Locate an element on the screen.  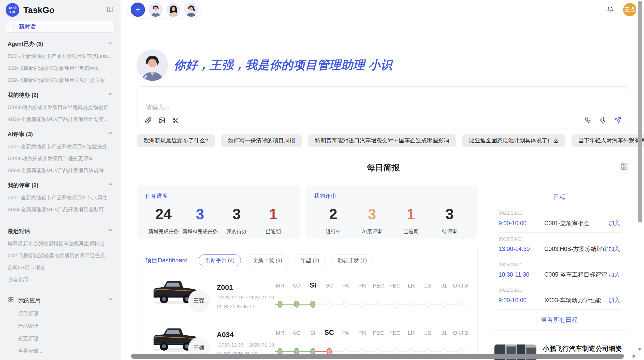
sidebar-section-header: 我的评审 (2) is located at coordinates (60, 185).